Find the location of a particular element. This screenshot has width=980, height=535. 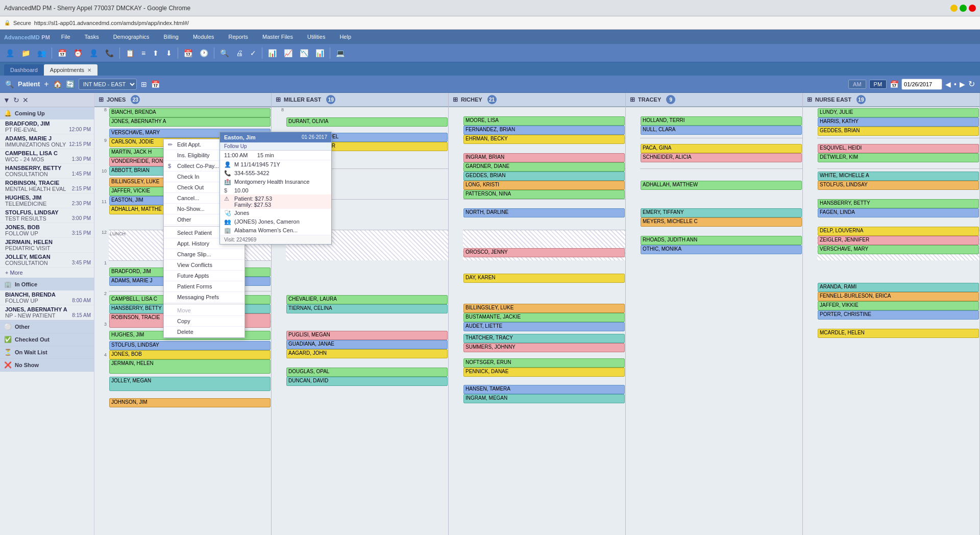

sidebar-item-jones-bob: JONES, BOB FOLLOW UP 3:15 PM is located at coordinates (47, 231).